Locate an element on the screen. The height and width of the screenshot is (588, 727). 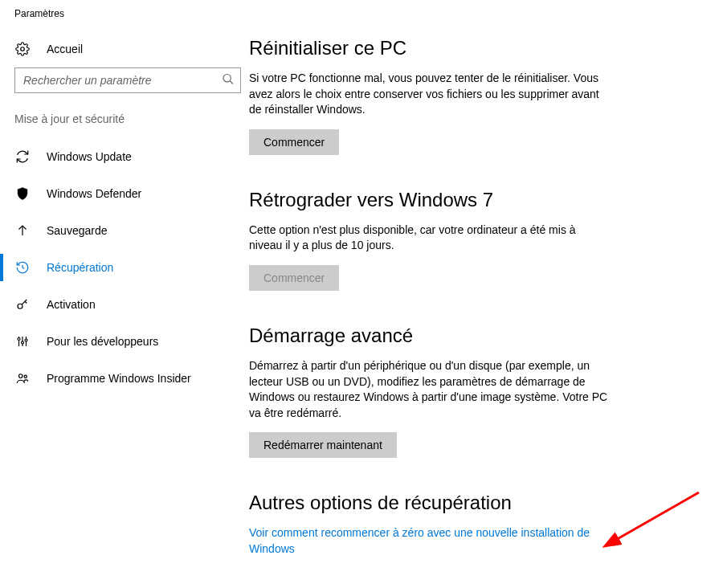
sidebar-item-windows-update: Windows Update is located at coordinates (125, 157).